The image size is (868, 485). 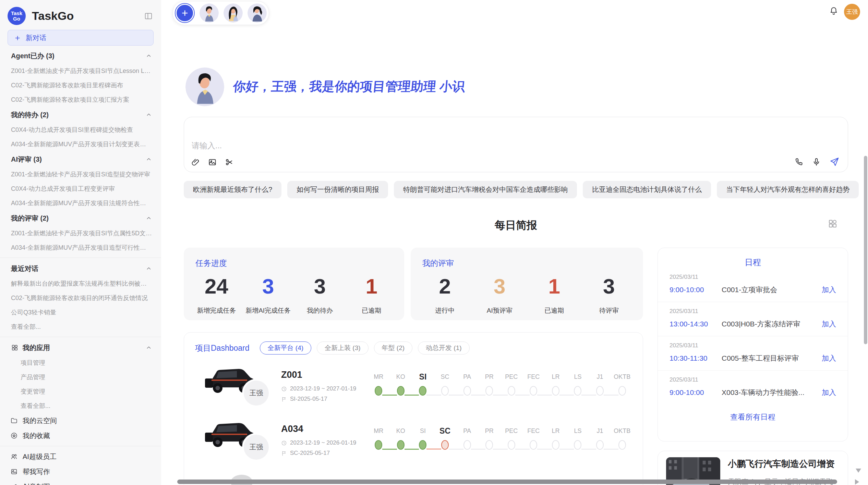 What do you see at coordinates (81, 174) in the screenshot?
I see `sidebar-item: Z001-全新燃油轻卡产品开发项目SI造型提交物评审` at bounding box center [81, 174].